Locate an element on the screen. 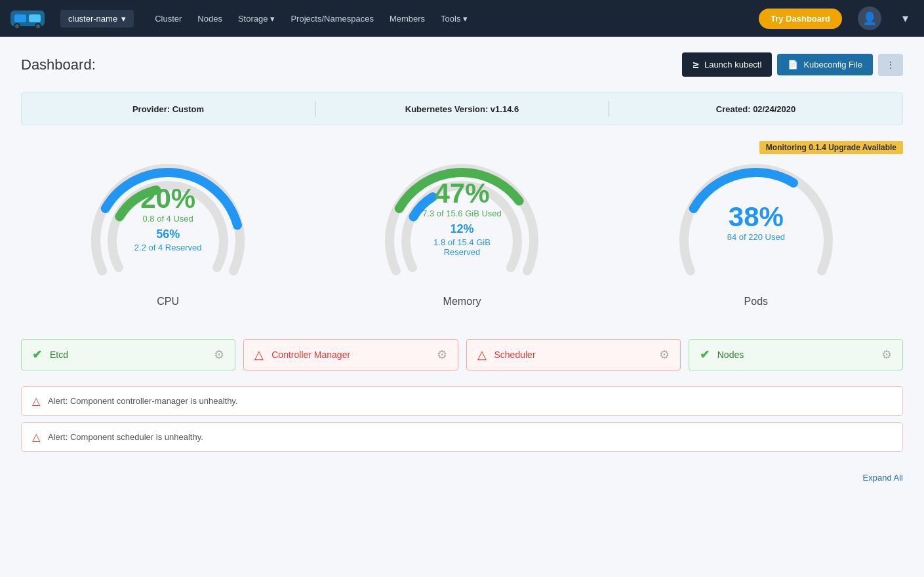  alerts-section: △ Alert: Component controller-manager is… is located at coordinates (462, 419).